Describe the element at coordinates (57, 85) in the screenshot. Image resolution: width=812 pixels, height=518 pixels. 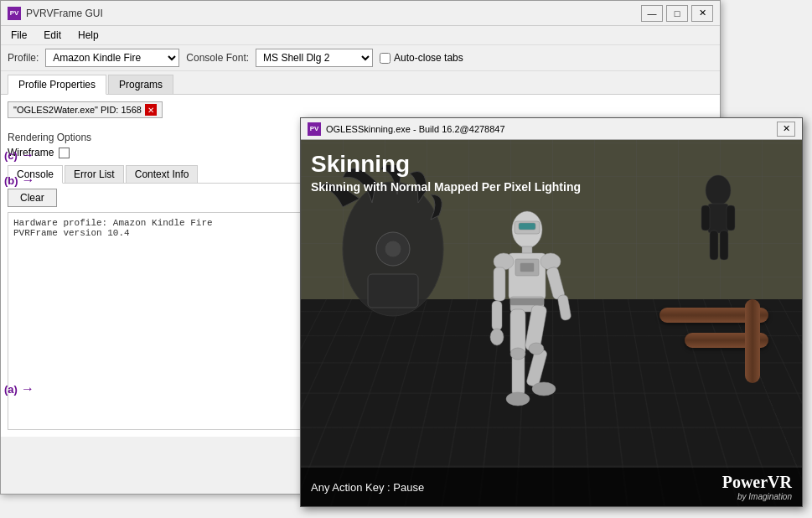
I see `tab-profile-properties: Profile Properties` at that location.